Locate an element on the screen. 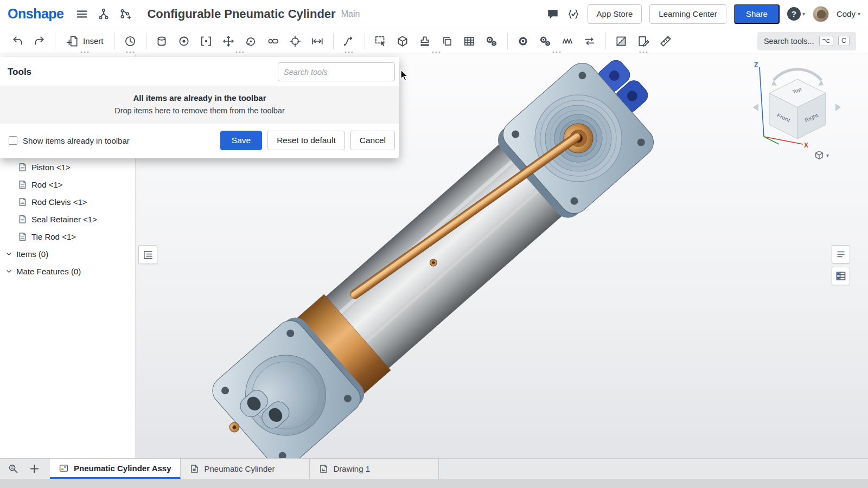  shortcut-key-c: C is located at coordinates (844, 41).